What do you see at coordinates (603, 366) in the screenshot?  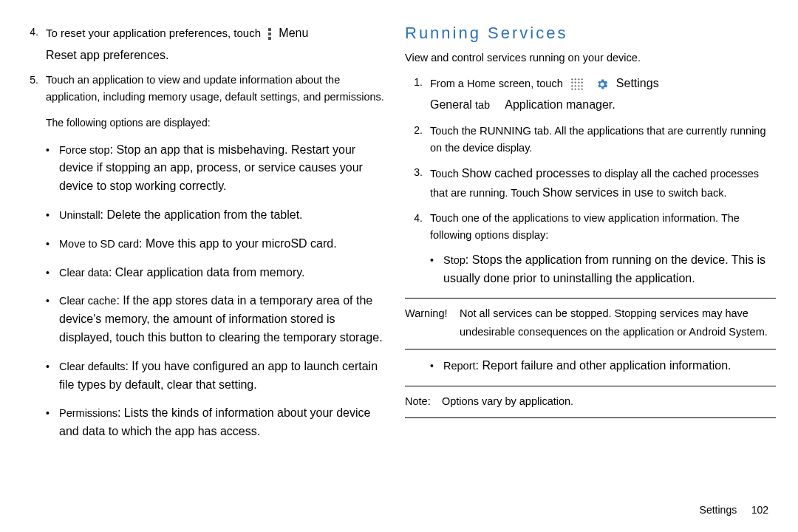 I see `bullet-report: • Report: Report failure and other appli…` at bounding box center [603, 366].